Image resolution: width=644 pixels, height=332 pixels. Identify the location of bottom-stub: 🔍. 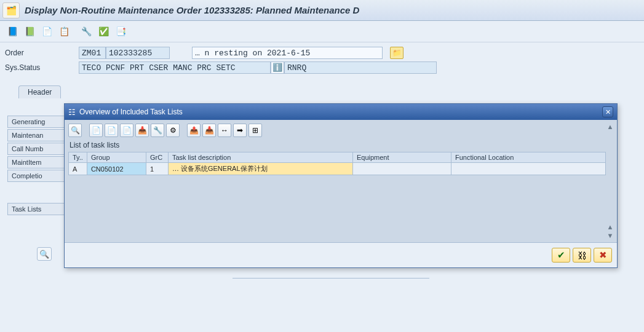
(44, 254).